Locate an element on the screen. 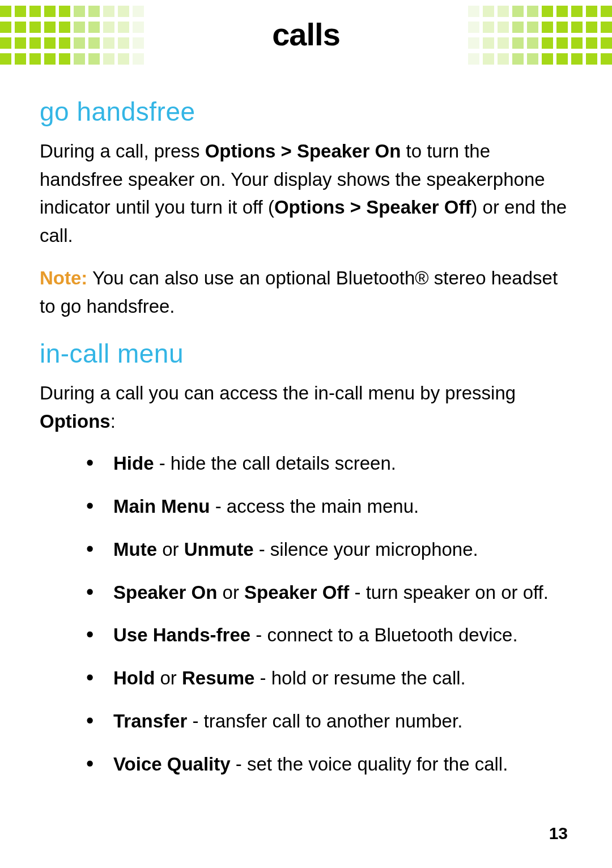 This screenshot has width=612, height=868. handsfree-note: Note: You can also use an optional Bluet… is located at coordinates (306, 292).